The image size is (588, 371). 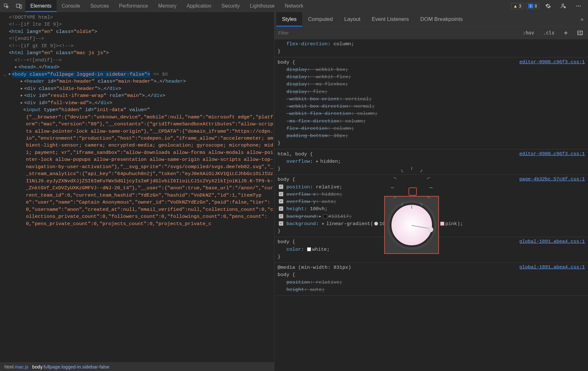 What do you see at coordinates (289, 19) in the screenshot?
I see `tab-styles: Styles` at bounding box center [289, 19].